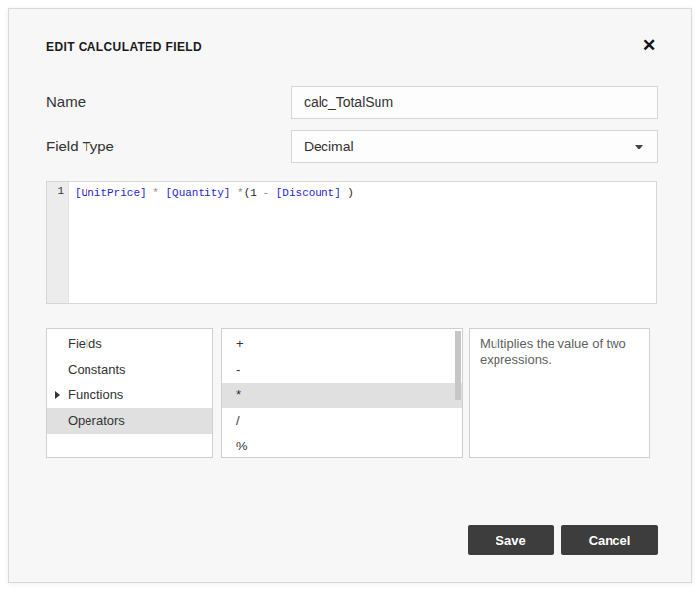 This screenshot has width=700, height=596. Describe the element at coordinates (130, 393) in the screenshot. I see `category-list: FieldsConstantsFunctionsOperators` at that location.